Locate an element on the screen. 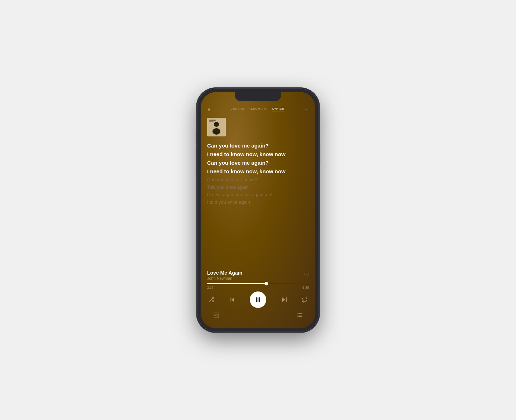  phone-screen: ∨ CANVAS ALBUM ART LYRICS ··· is located at coordinates (258, 210).